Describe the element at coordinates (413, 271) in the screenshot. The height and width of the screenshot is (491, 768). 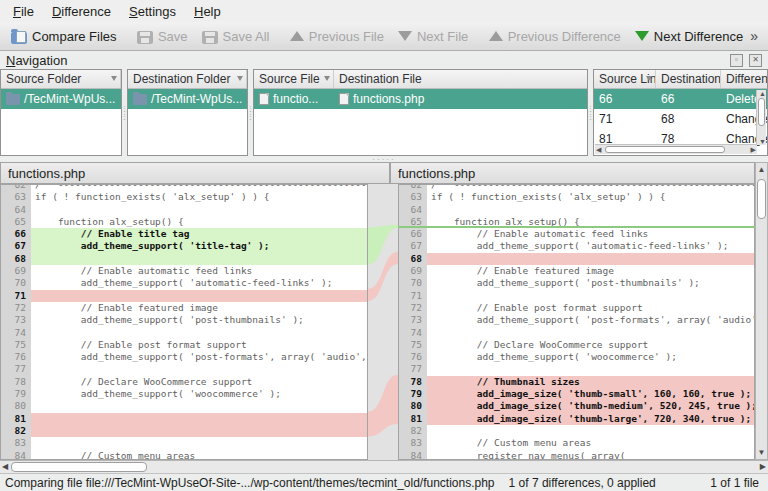
I see `line-number: 69` at that location.